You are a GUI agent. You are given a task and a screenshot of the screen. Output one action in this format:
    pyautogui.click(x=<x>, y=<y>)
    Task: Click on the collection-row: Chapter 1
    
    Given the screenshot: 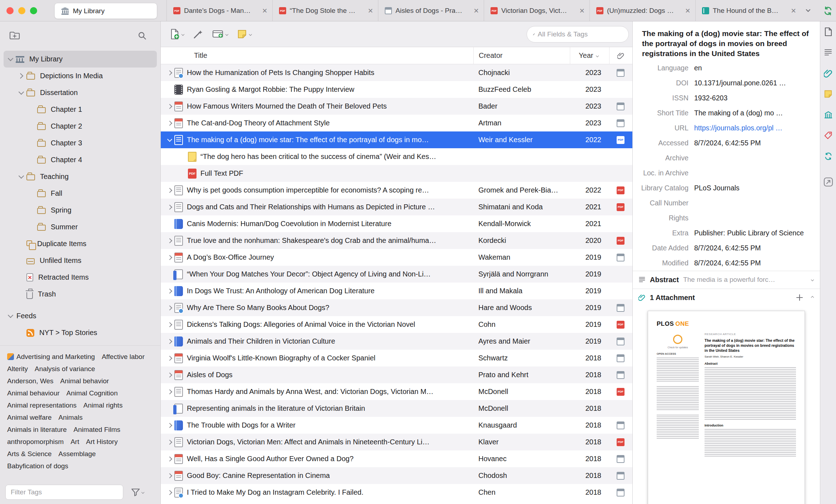 What is the action you would take?
    pyautogui.click(x=80, y=109)
    